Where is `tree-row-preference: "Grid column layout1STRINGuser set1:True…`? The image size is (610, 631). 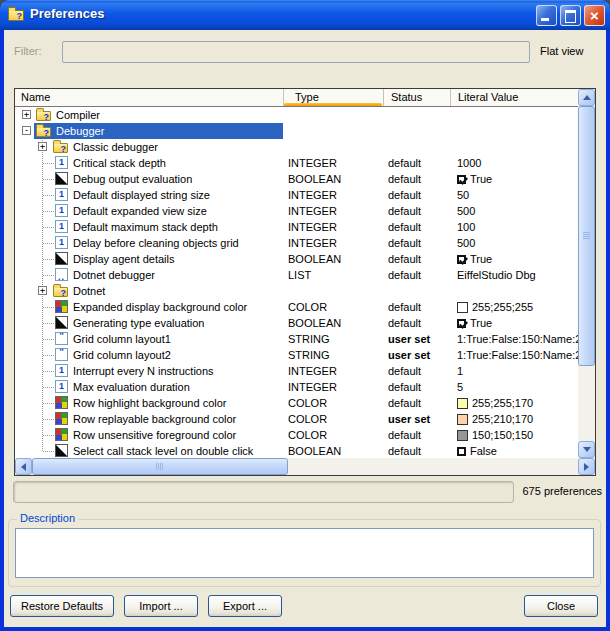
tree-row-preference: "Grid column layout1STRINGuser set1:True… is located at coordinates (296, 339).